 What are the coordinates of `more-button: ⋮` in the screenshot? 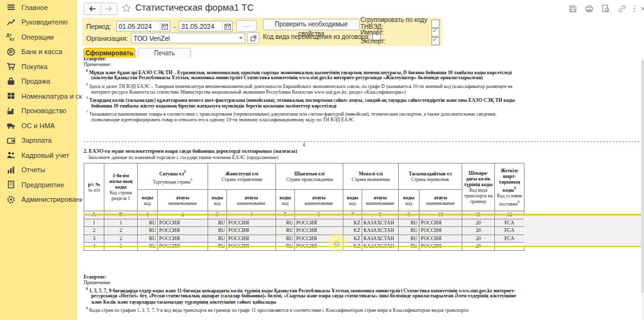 It's located at (635, 9).